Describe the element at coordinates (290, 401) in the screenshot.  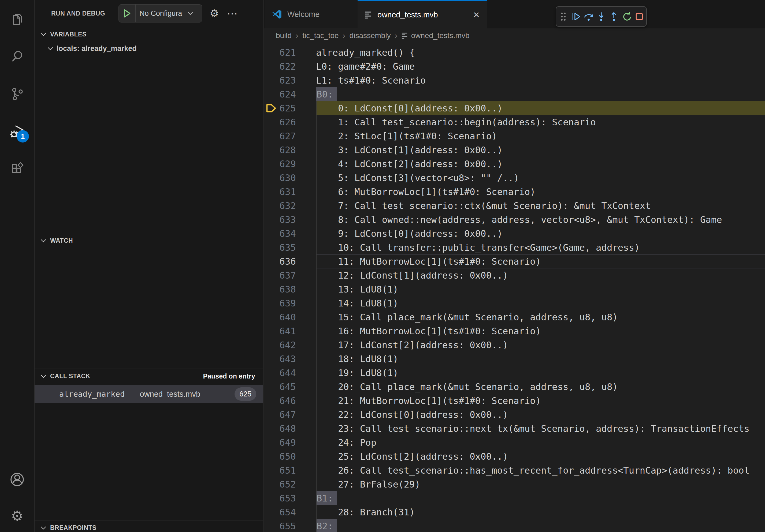
I see `breakpoint-gutter: 646` at that location.